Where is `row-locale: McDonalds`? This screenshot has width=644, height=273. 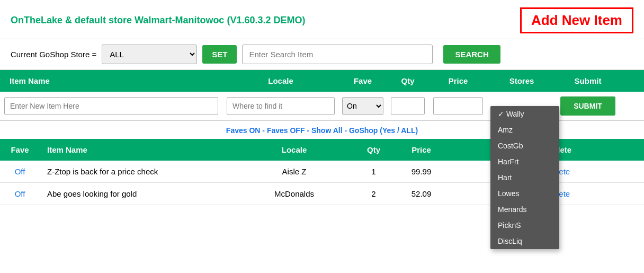
row-locale: McDonalds is located at coordinates (294, 194).